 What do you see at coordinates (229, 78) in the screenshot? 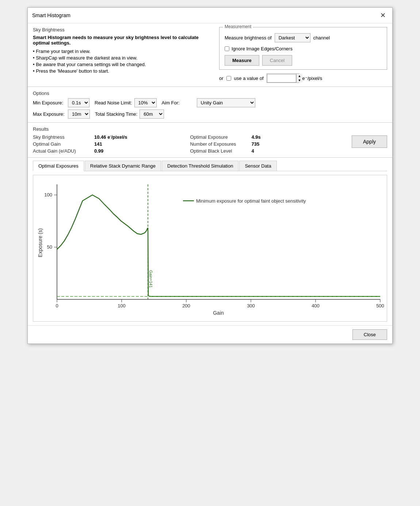
I see `use-value-checkbox` at bounding box center [229, 78].